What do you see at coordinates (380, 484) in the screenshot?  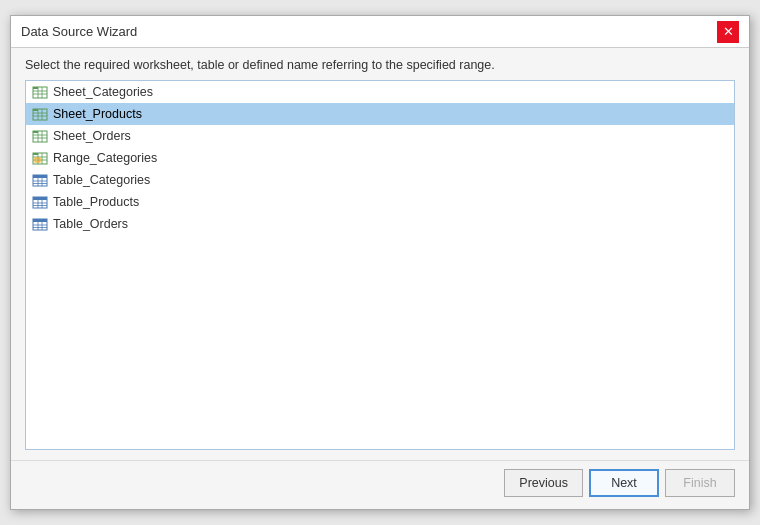 I see `dialog-footer: Previous Next Finish` at bounding box center [380, 484].